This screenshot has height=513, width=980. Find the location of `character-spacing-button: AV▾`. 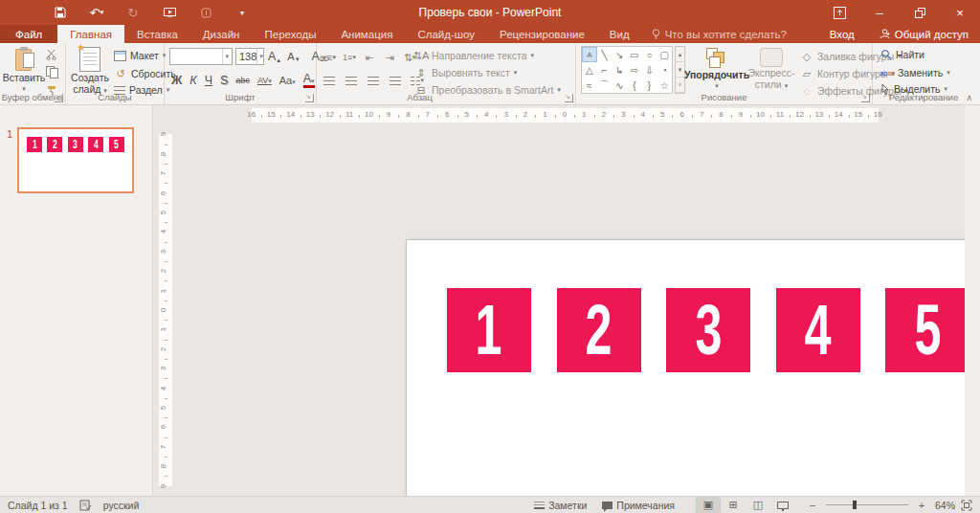

character-spacing-button: AV▾ is located at coordinates (264, 80).